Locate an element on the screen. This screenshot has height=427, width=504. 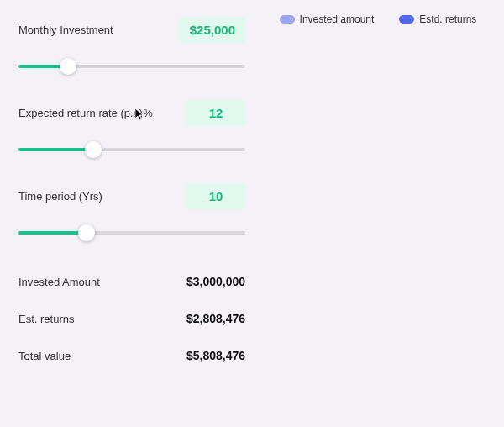
legend-returns: Estd. returns is located at coordinates (438, 19).